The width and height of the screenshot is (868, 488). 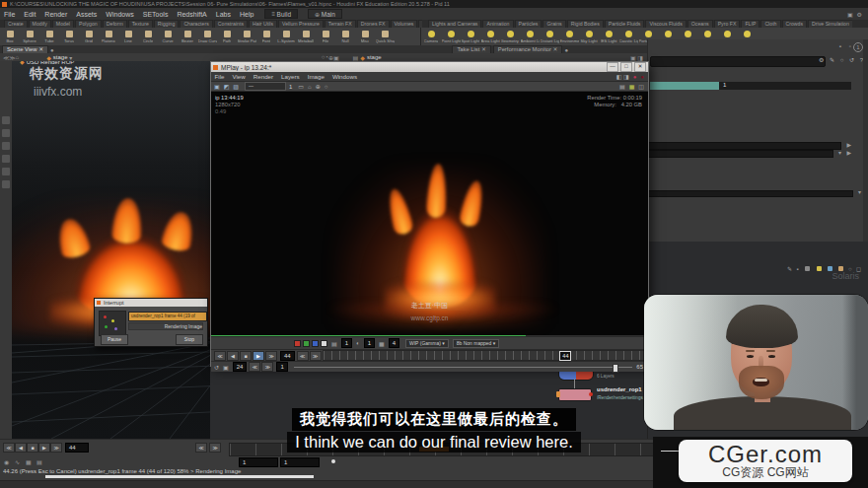 I want to click on shelf-tab: Drones FX, so click(x=373, y=24).